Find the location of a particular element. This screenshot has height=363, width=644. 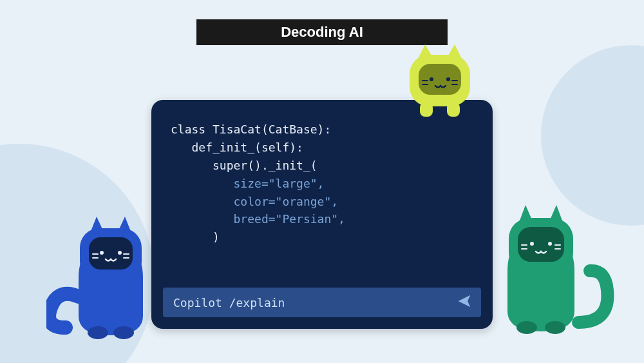

cat-mascot-green is located at coordinates (549, 268).